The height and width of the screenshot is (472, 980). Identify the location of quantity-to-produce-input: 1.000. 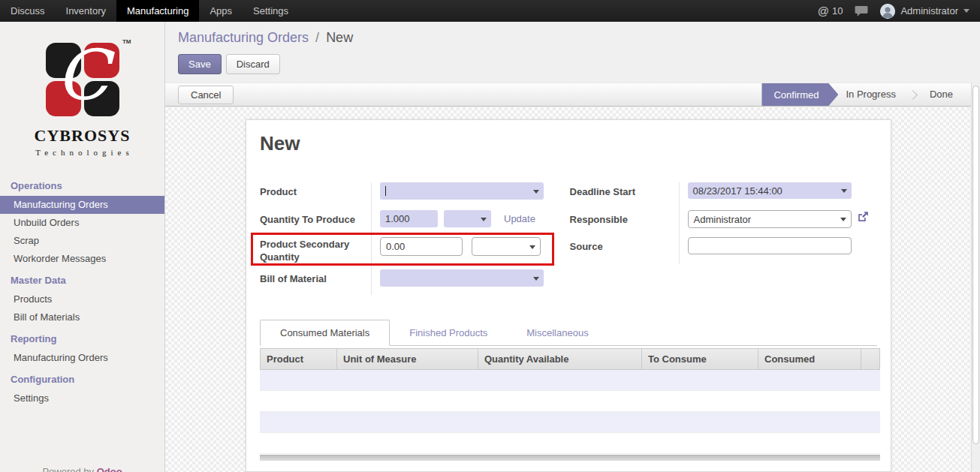
(409, 219).